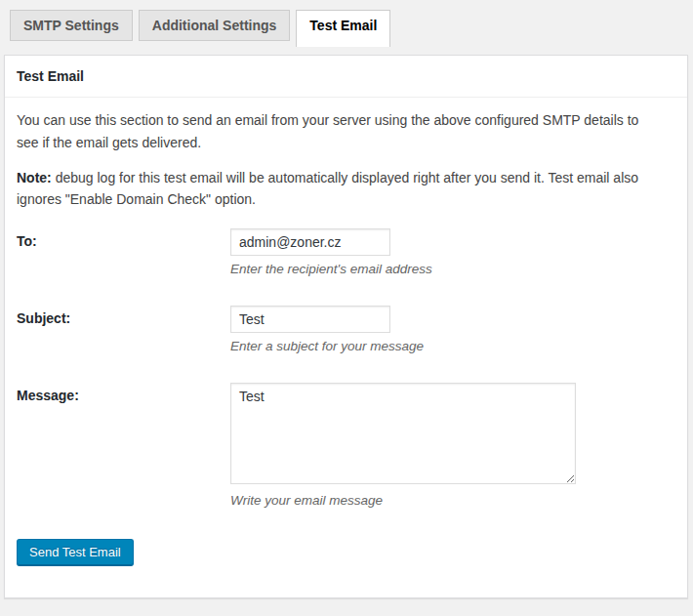 The image size is (693, 616). I want to click on to-row: To: Enter the recipient's email address, so click(346, 252).